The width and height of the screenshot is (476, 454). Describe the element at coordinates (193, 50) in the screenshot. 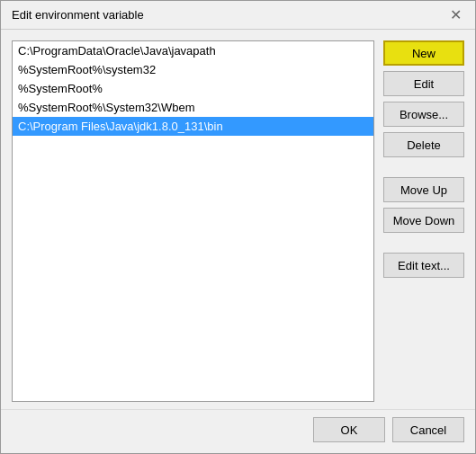

I see `list-item: C:\ProgramData\Oracle\Java\javapath` at that location.